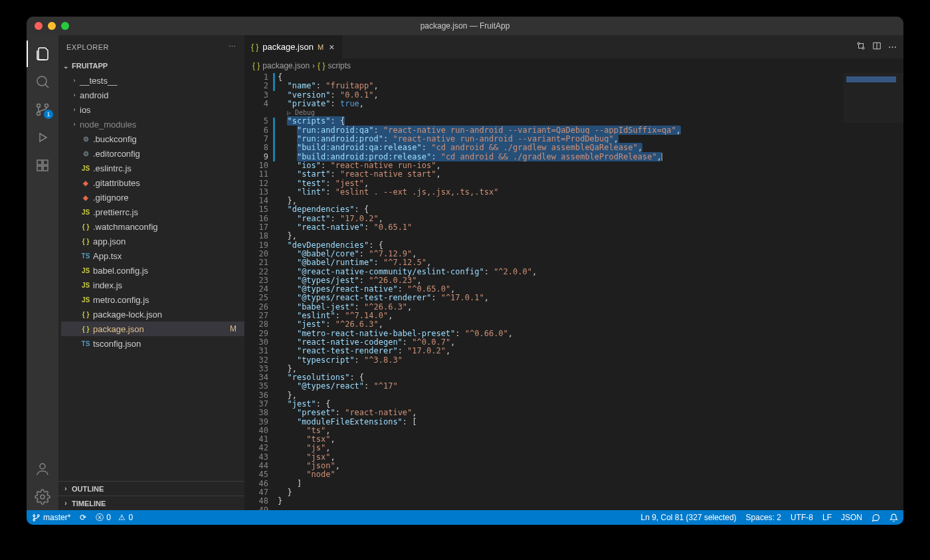  What do you see at coordinates (153, 329) in the screenshot?
I see `file-package.json: { }package.jsonM` at bounding box center [153, 329].